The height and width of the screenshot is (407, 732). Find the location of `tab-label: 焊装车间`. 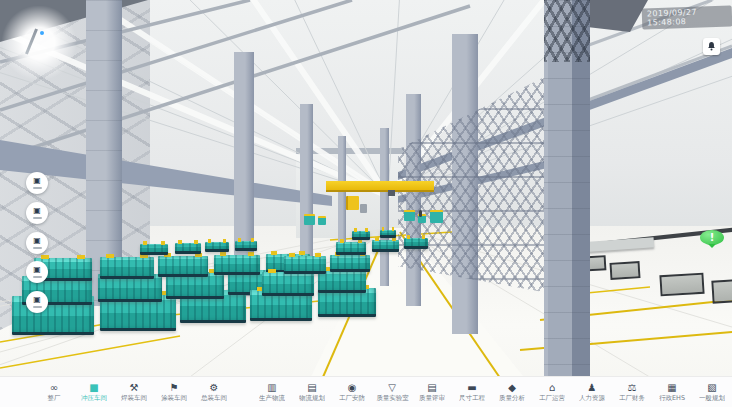

tab-label: 焊装车间 is located at coordinates (134, 398).